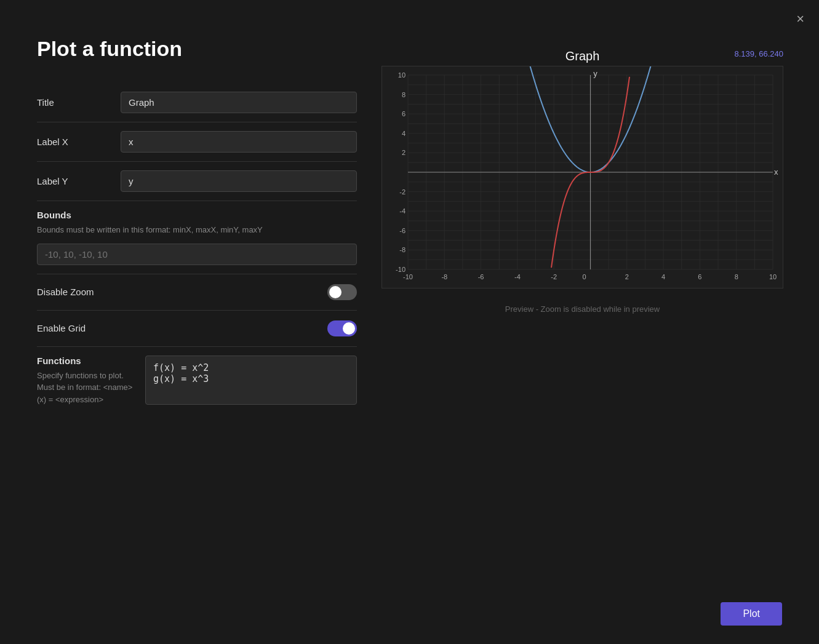 This screenshot has height=644, width=819. Describe the element at coordinates (751, 614) in the screenshot. I see `plot-button: Plot` at that location.